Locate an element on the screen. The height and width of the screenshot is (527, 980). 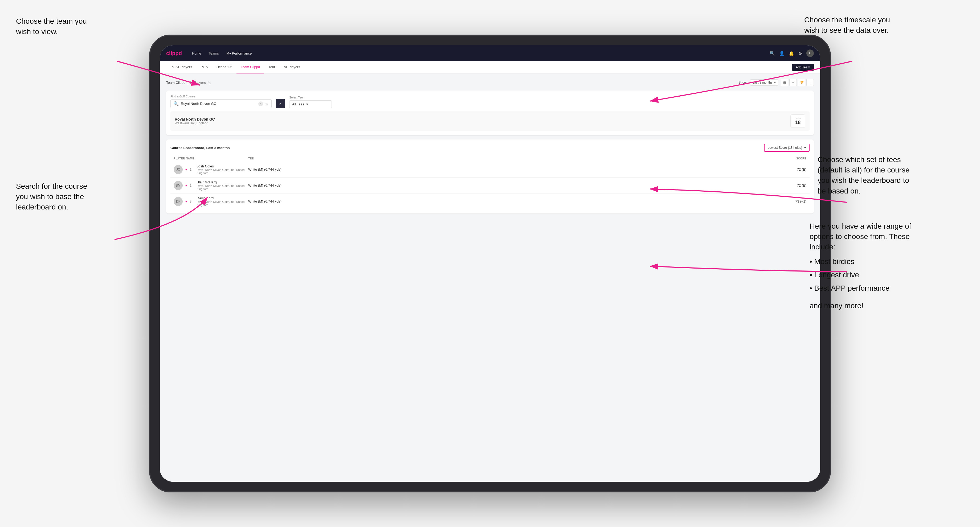
annotation-mid-left: Search for the course you wish to base t… is located at coordinates (59, 197).